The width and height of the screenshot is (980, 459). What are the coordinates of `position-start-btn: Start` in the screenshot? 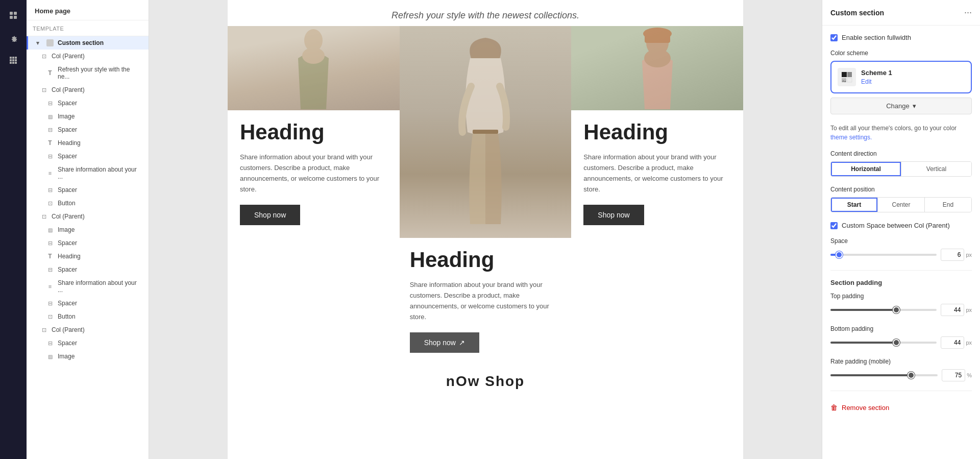 It's located at (854, 205).